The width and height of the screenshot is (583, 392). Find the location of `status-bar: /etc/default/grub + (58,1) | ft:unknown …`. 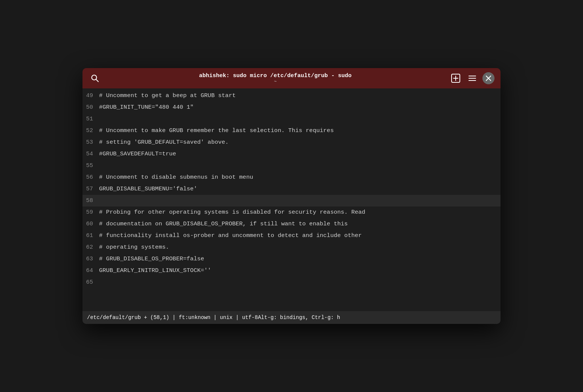

status-bar: /etc/default/grub + (58,1) | ft:unknown … is located at coordinates (292, 318).